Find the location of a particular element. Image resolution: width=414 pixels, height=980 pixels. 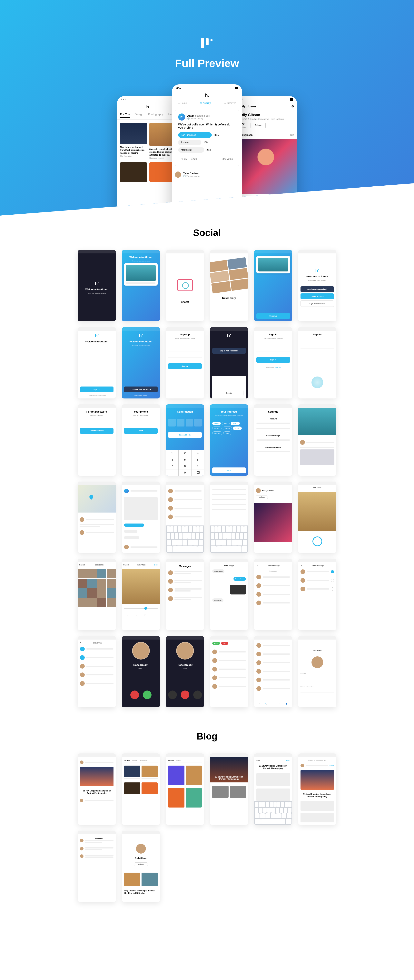

screen-edit-profile: Edit ProfileGeneralPrivate information is located at coordinates (317, 672).